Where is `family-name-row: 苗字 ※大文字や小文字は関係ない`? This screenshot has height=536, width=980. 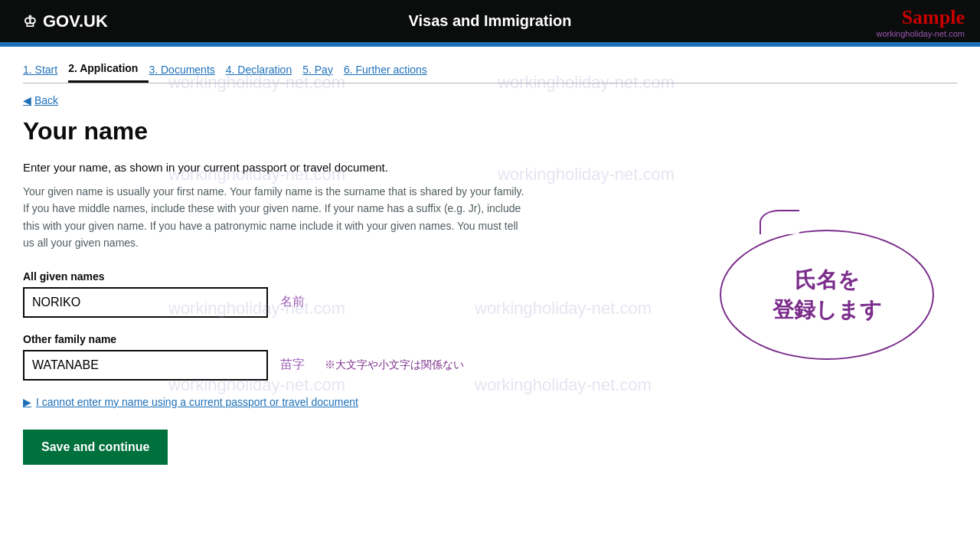 family-name-row: 苗字 ※大文字や小文字は関係ない is located at coordinates (322, 365).